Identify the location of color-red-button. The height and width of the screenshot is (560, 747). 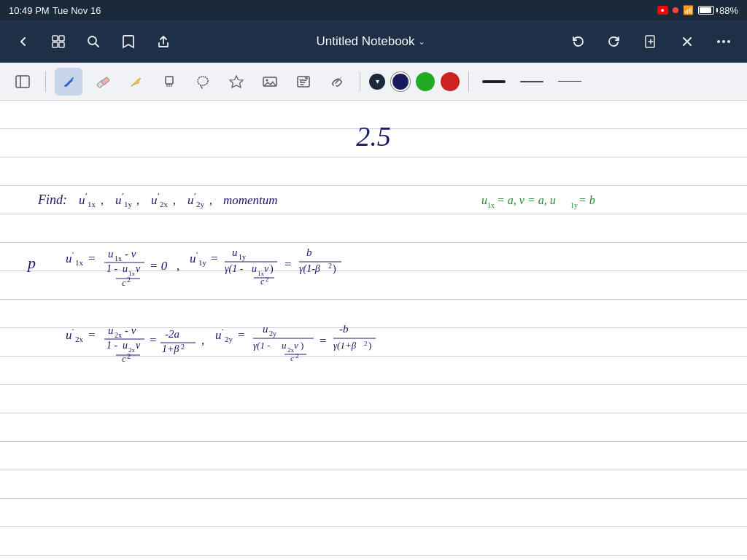
(450, 82).